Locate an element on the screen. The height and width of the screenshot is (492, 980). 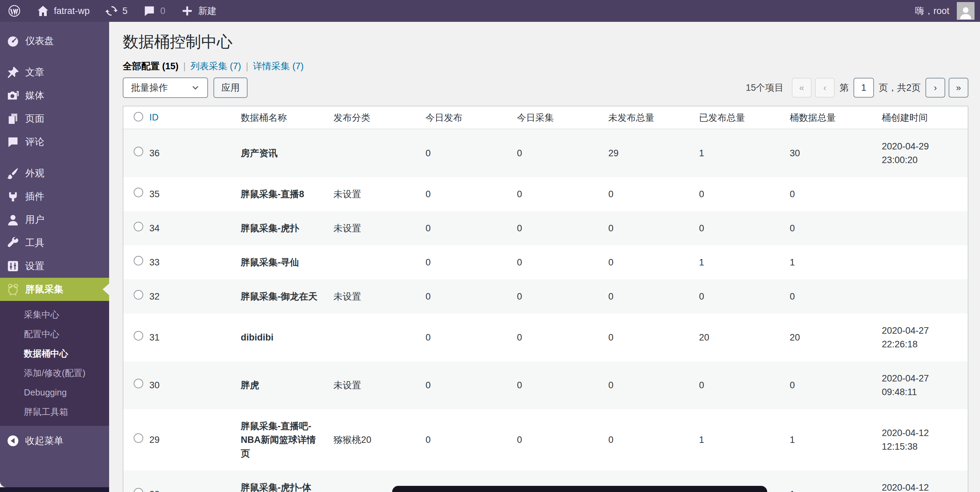
sidebar-item-0: 仪表盘 is located at coordinates (55, 41).